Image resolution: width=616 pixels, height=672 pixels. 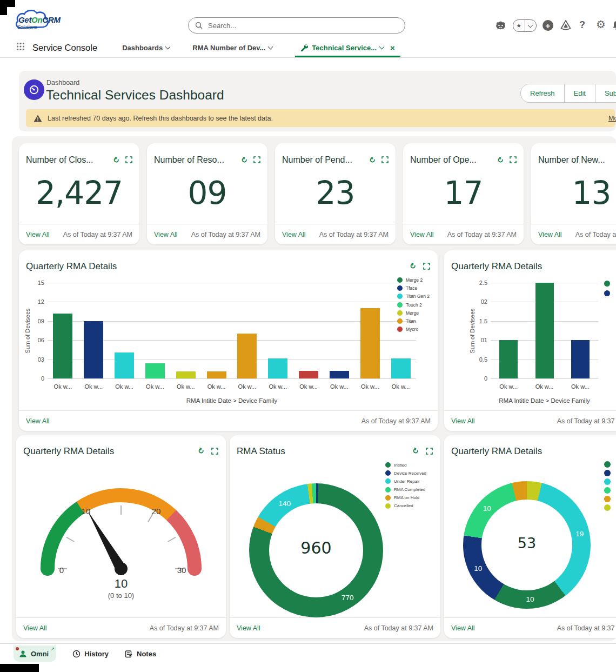 What do you see at coordinates (35, 654) in the screenshot?
I see `utility-item-omni: ↗ Omni` at bounding box center [35, 654].